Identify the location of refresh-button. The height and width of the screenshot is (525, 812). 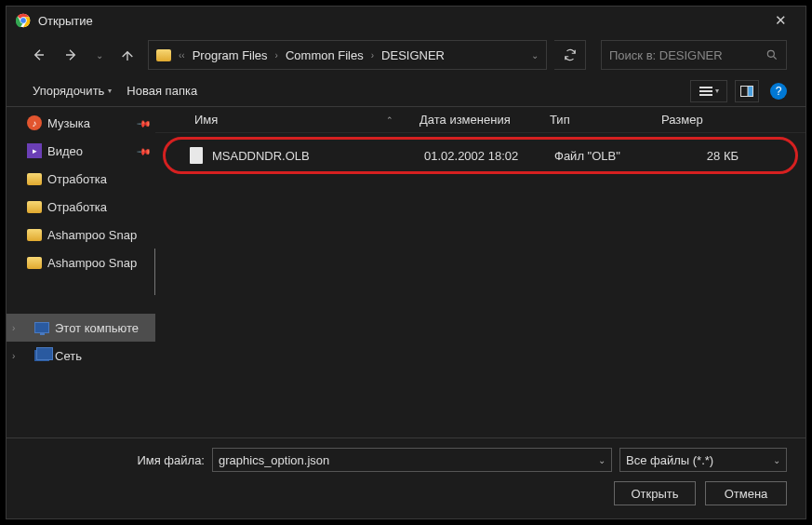
(570, 55).